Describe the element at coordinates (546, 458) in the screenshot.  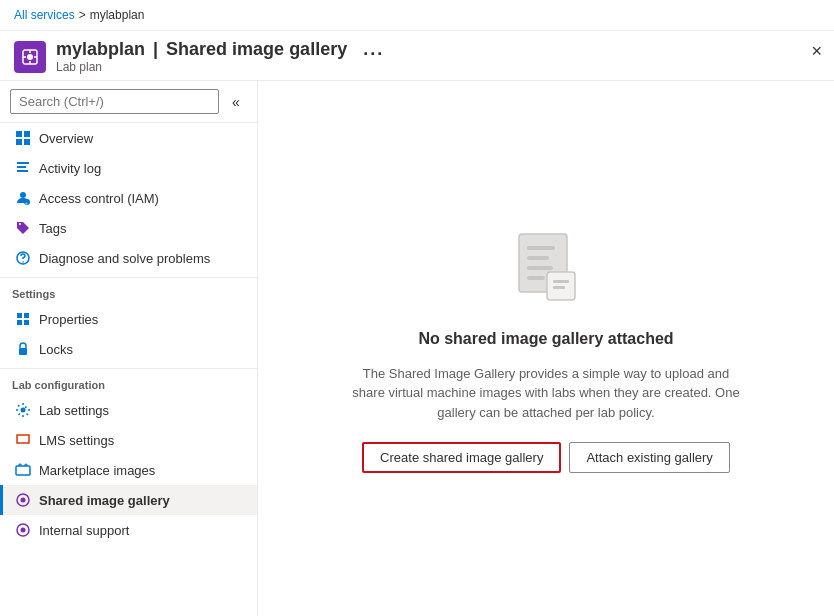
I see `action-buttons: Create shared image gallery Attach exist…` at that location.